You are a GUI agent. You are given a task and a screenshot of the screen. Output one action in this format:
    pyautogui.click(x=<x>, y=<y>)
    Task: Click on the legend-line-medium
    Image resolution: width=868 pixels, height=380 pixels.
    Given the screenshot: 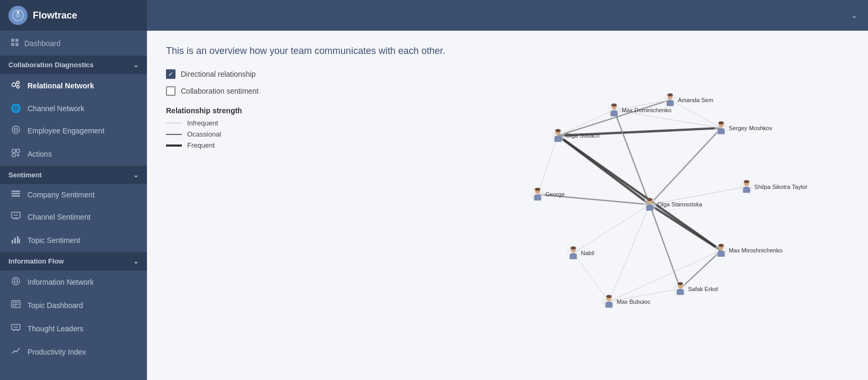 What is the action you would take?
    pyautogui.click(x=174, y=134)
    